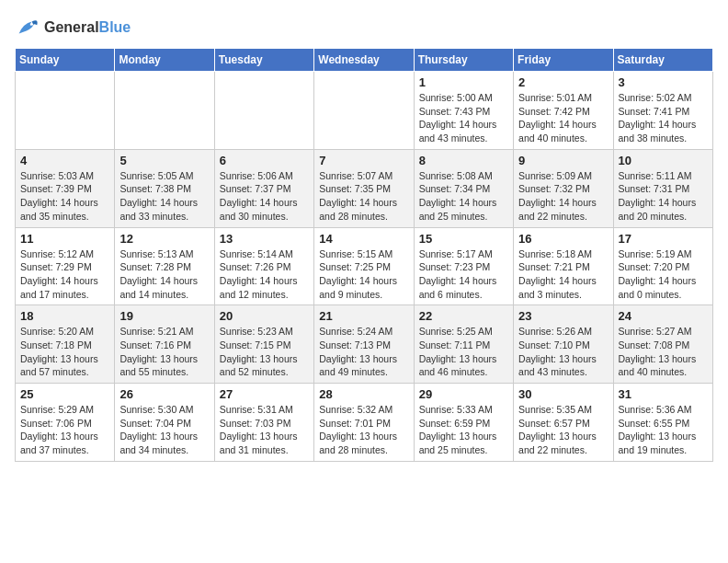 The image size is (728, 563). Describe the element at coordinates (463, 160) in the screenshot. I see `day-number: 8` at that location.